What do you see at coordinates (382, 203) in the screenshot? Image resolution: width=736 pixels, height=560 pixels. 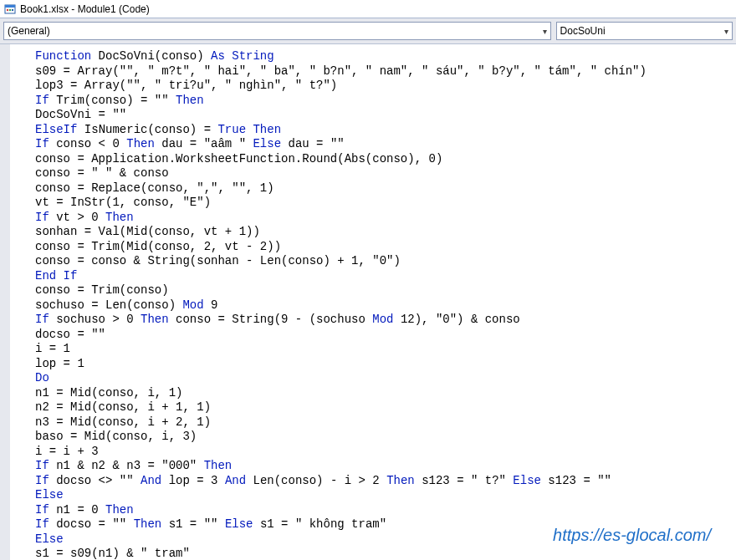 I see `code-line: vt = InStr(1, conso, "E")` at bounding box center [382, 203].